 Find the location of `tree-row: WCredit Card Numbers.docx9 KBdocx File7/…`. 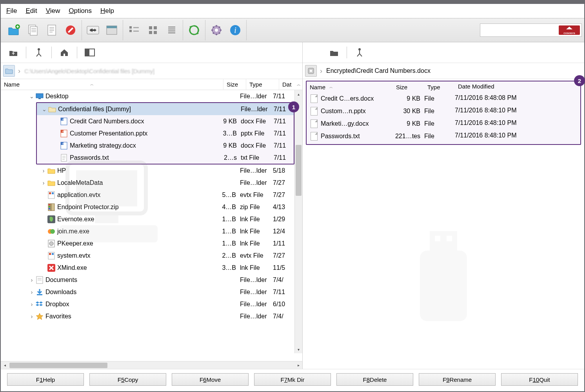

tree-row: WCredit Card Numbers.docx9 KBdocx File7/… is located at coordinates (165, 121).